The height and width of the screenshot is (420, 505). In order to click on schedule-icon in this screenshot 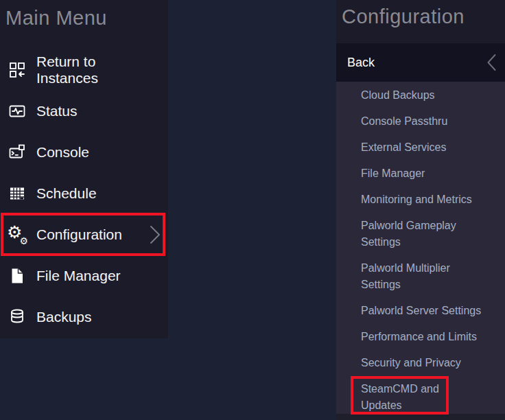, I will do `click(17, 194)`.